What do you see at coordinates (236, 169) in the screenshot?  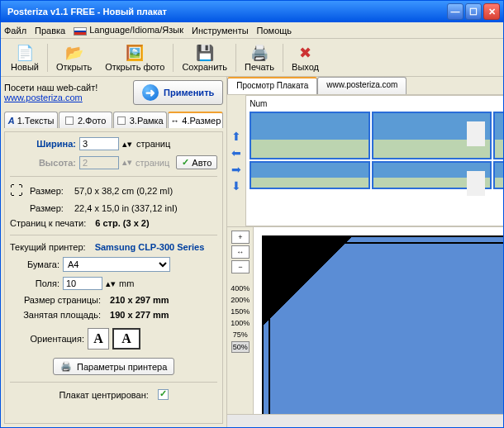 I see `nav-right-icon: ➡` at bounding box center [236, 169].